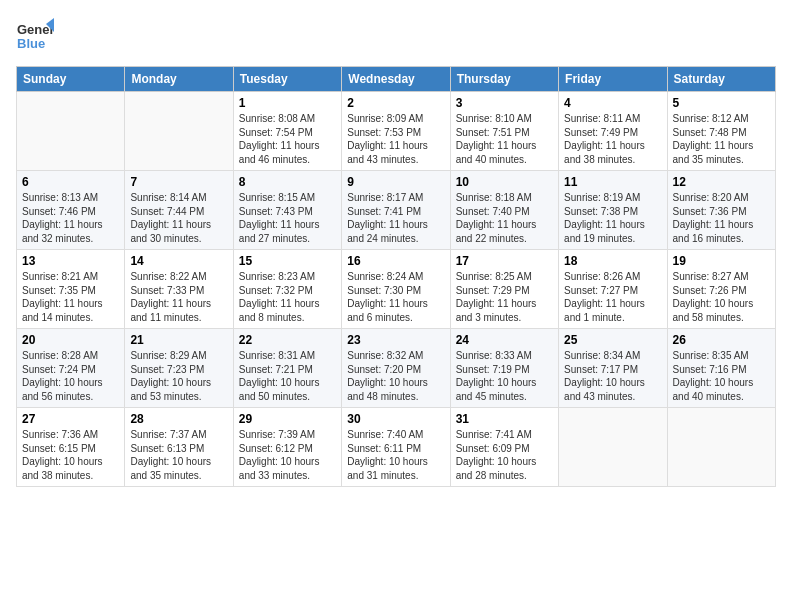 Image resolution: width=792 pixels, height=612 pixels. Describe the element at coordinates (612, 376) in the screenshot. I see `cell-info: Sunrise: 8:34 AMSunset: 7:17 PMDaylight:…` at that location.